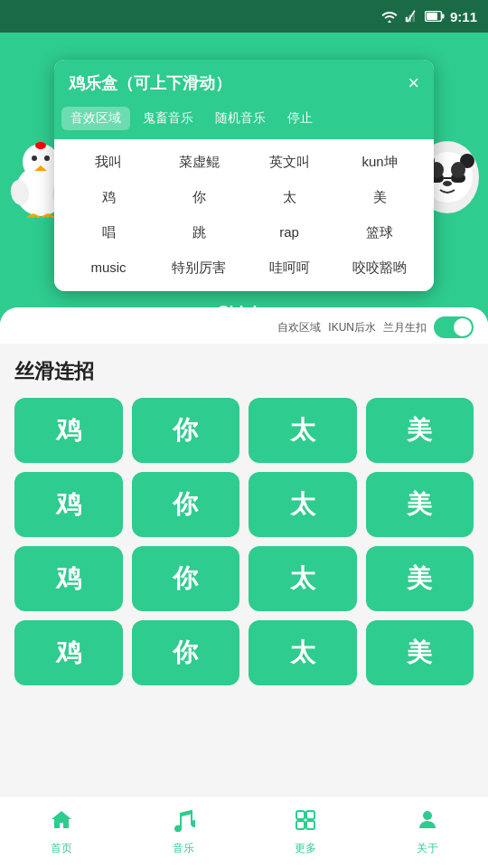 The width and height of the screenshot is (488, 868). I want to click on sound-item-7: 美, so click(380, 197).